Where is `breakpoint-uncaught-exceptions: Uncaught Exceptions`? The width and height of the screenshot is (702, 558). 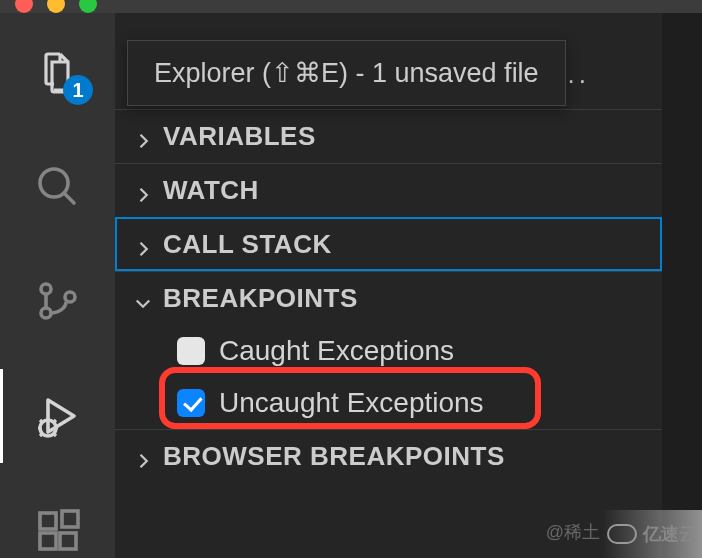 breakpoint-uncaught-exceptions: Uncaught Exceptions is located at coordinates (388, 403).